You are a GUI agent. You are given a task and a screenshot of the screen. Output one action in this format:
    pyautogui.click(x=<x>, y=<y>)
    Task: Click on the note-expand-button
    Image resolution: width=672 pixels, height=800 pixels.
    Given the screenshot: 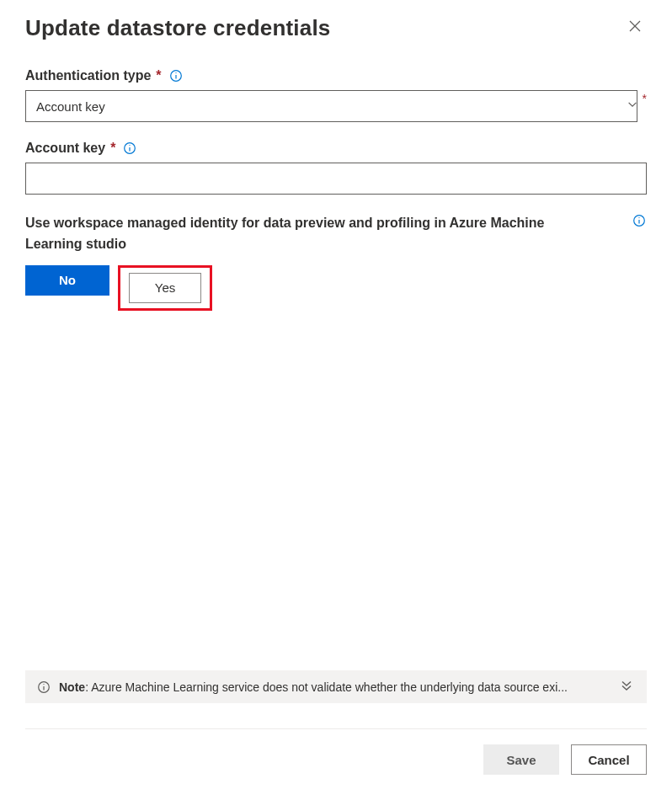 What is the action you would take?
    pyautogui.click(x=627, y=687)
    